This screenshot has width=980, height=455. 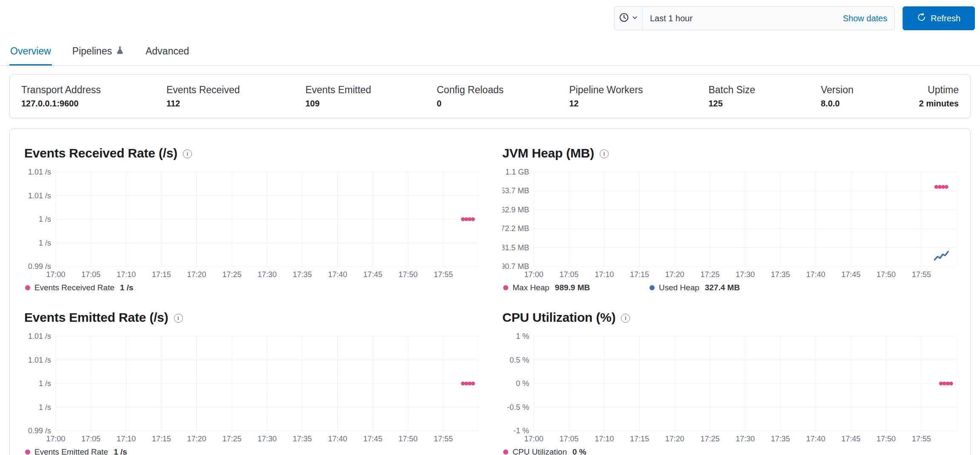 What do you see at coordinates (470, 96) in the screenshot?
I see `stat-config-reloads: Config Reloads 0` at bounding box center [470, 96].